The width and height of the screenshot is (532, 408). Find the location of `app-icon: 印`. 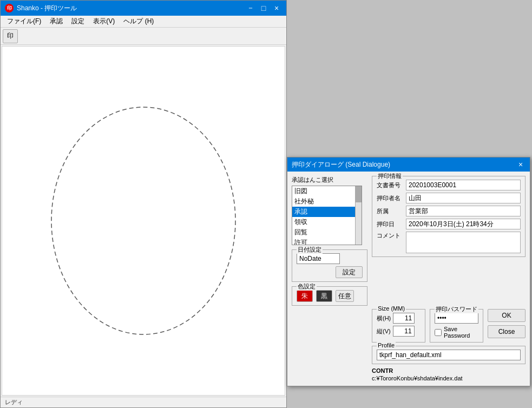

app-icon: 印 is located at coordinates (9, 8).